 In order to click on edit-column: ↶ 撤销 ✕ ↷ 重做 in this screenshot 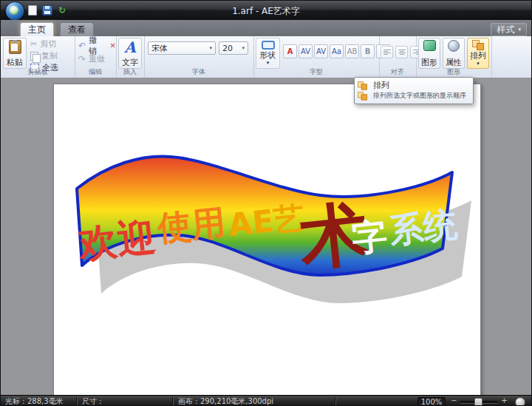, I will do `click(98, 52)`.